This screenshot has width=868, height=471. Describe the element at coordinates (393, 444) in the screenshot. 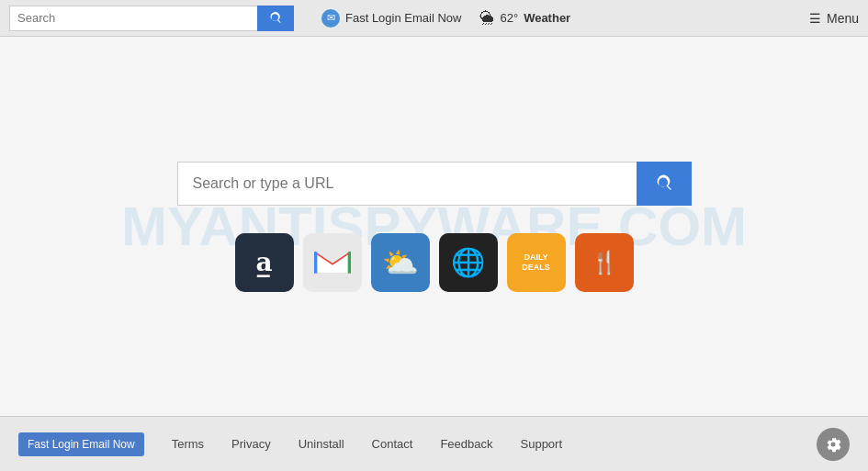

I see `footer-link-contact: Contact` at that location.